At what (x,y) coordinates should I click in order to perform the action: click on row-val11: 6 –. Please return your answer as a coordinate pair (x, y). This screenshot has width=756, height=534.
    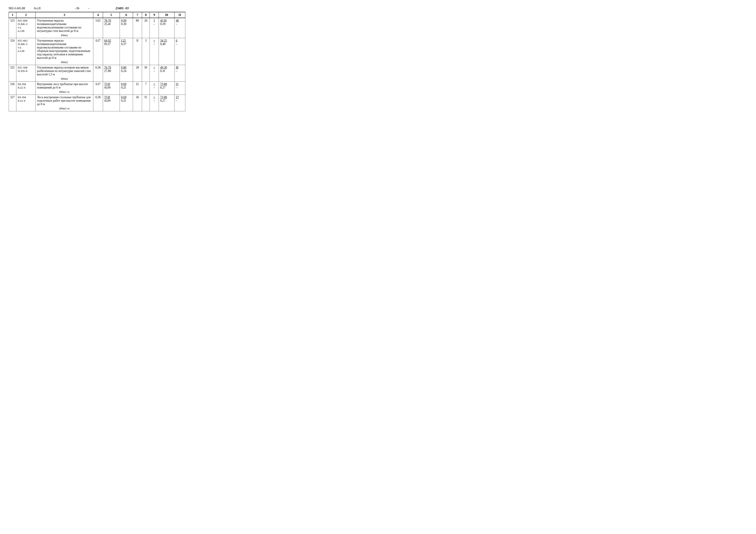
    Looking at the image, I should click on (180, 52).